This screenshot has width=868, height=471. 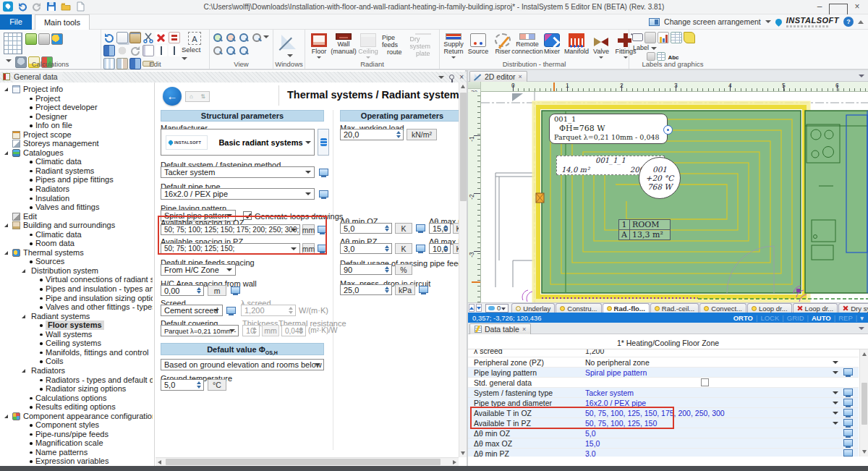 I want to click on mode-toggle: REP, so click(x=846, y=318).